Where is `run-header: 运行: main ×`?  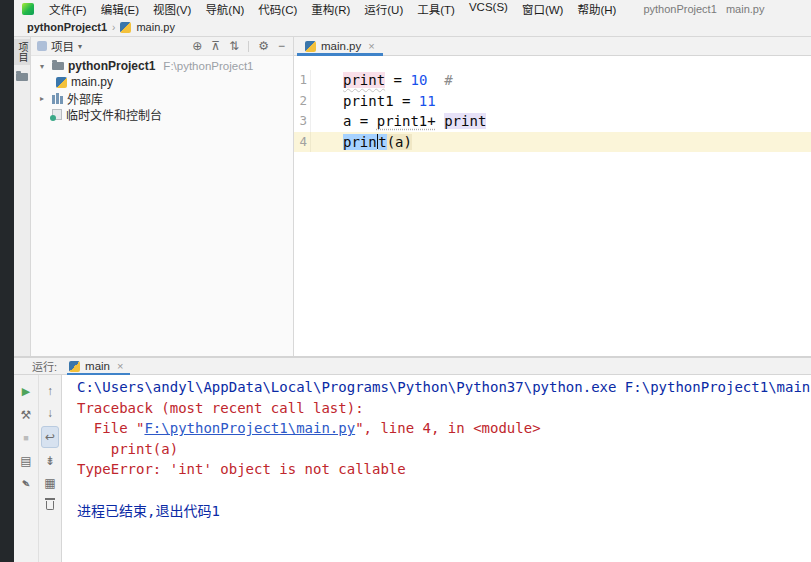
run-header: 运行: main × is located at coordinates (412, 366).